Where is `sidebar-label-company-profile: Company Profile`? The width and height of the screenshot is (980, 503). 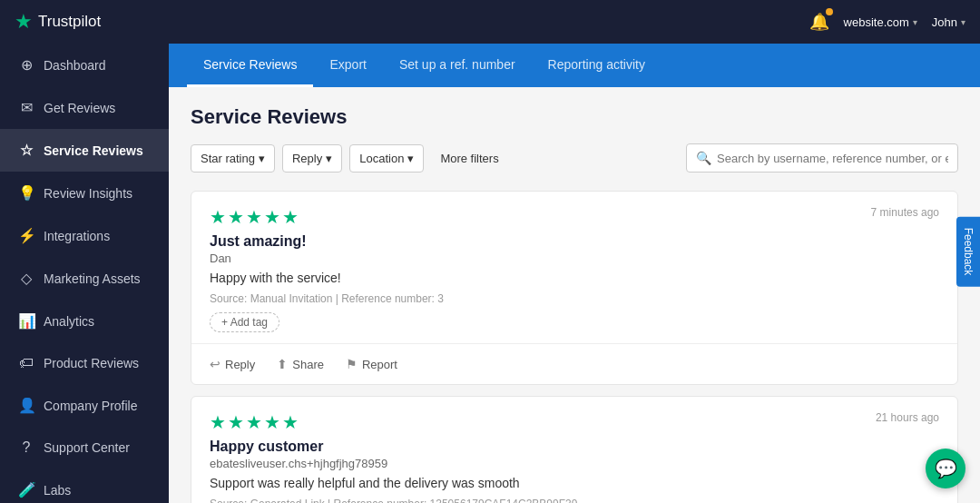
sidebar-label-company-profile: Company Profile is located at coordinates (91, 406).